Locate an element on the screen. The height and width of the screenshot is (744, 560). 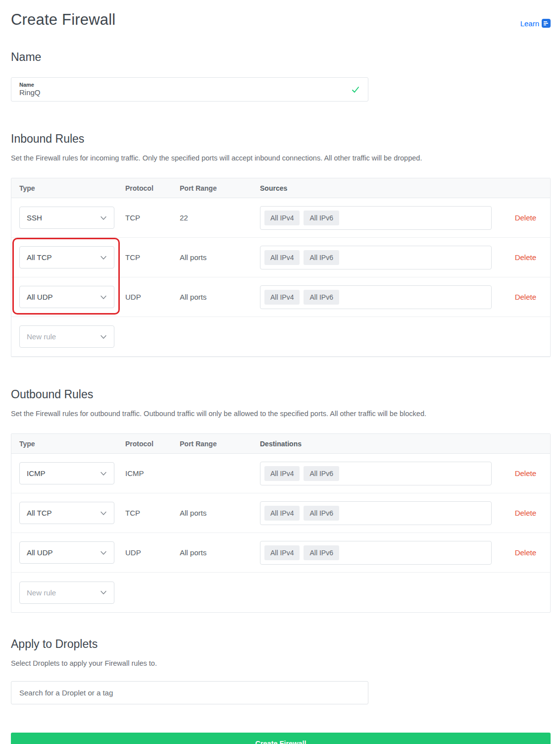
inbound-type-select-all-tcp: All TCP is located at coordinates (67, 258).